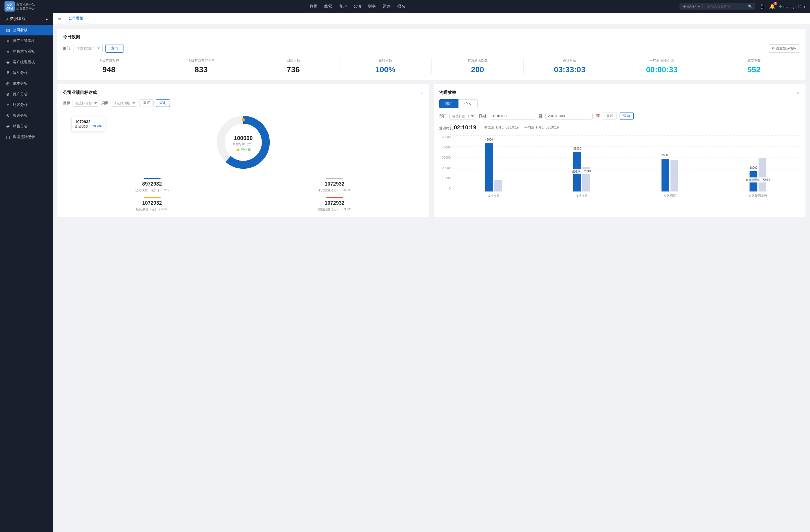  Describe the element at coordinates (27, 137) in the screenshot. I see `sidebar-item-data-flow: ◫ 数据流转记录` at that location.